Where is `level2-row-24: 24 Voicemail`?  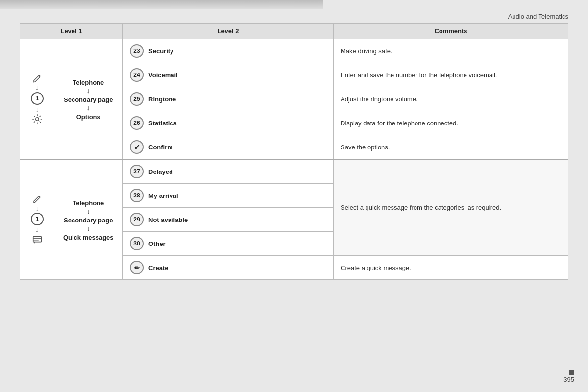 level2-row-24: 24 Voicemail is located at coordinates (228, 75).